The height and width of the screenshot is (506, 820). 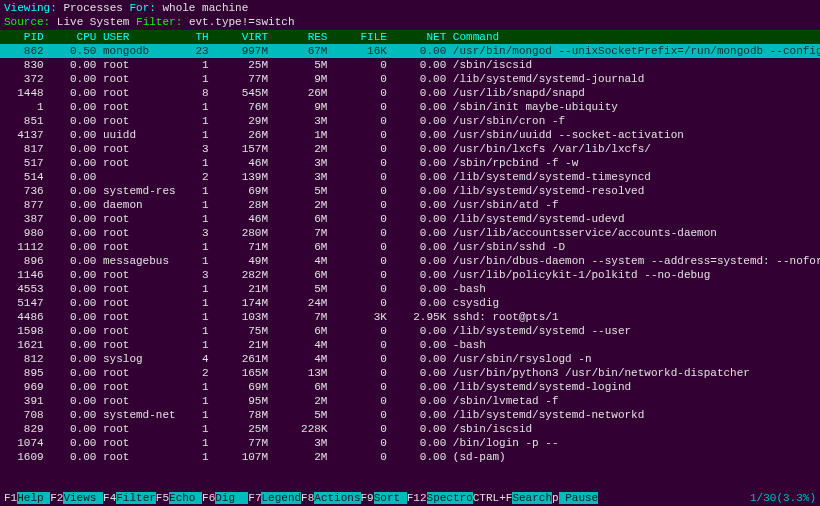 I want to click on table-row: 391 0.00 root 1 95M 2M 0 0.00 /sbin/lvme…, so click(x=410, y=401).